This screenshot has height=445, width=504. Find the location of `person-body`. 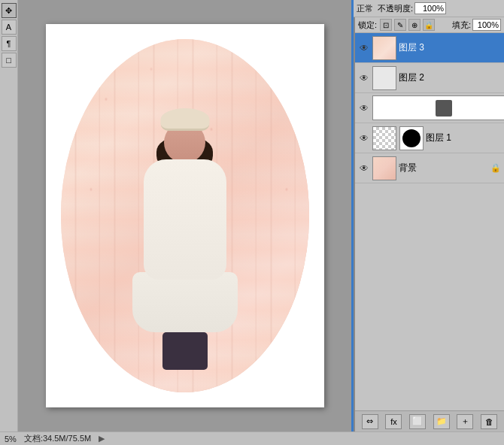

person-body is located at coordinates (185, 219).